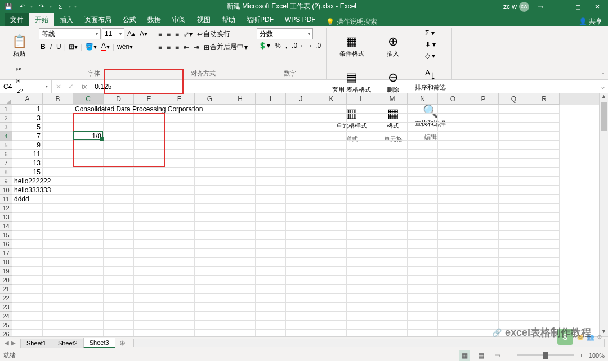  I want to click on cell-R9, so click(544, 181).